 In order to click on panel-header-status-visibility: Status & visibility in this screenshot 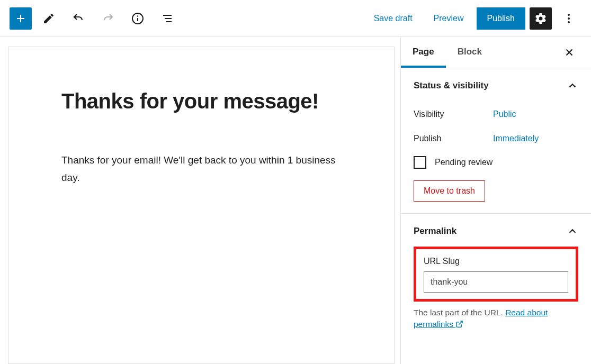, I will do `click(496, 86)`.